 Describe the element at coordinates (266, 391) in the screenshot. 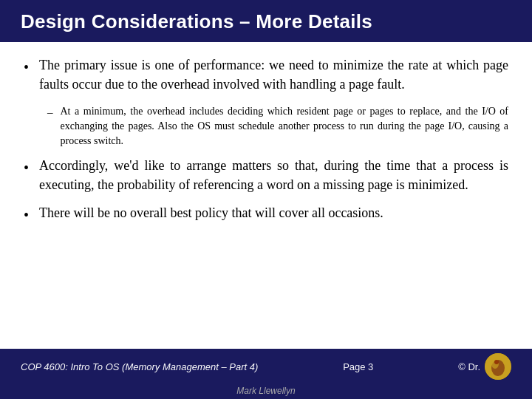

I see `author-text: Mark Llewellyn` at that location.